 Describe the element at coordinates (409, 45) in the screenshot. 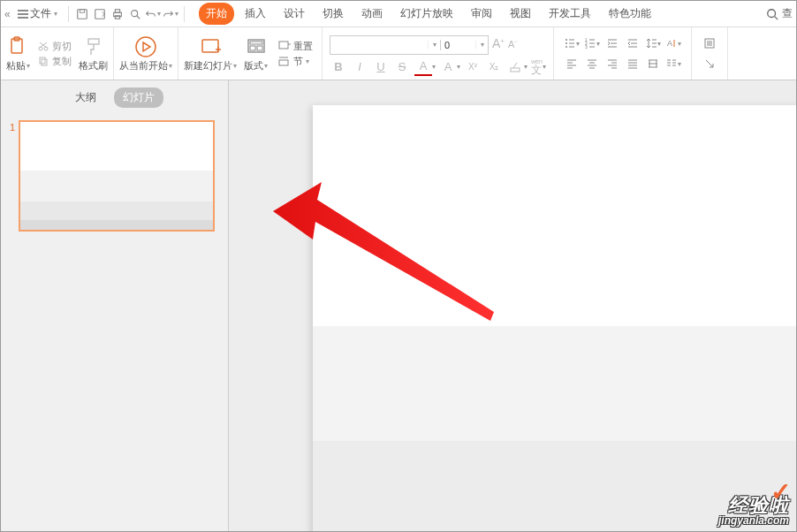

I see `font-selector: ▾ 0 ▾` at that location.